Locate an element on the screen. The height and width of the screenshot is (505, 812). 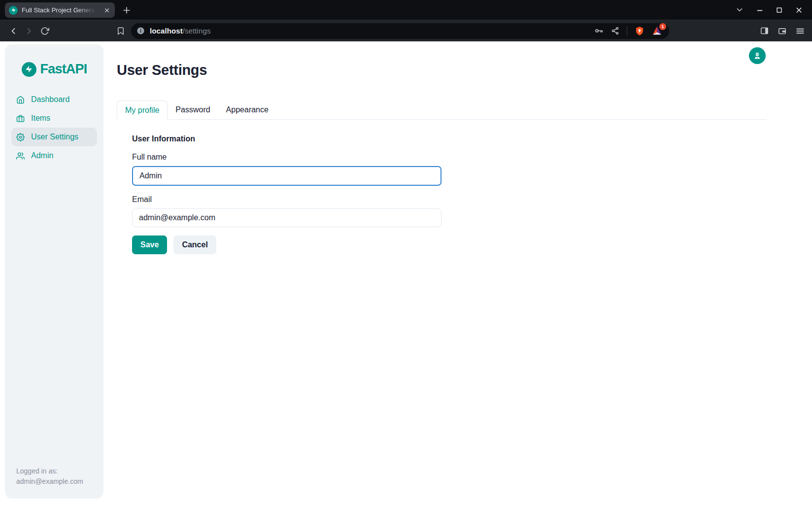
tab-appearance: Appearance is located at coordinates (247, 110).